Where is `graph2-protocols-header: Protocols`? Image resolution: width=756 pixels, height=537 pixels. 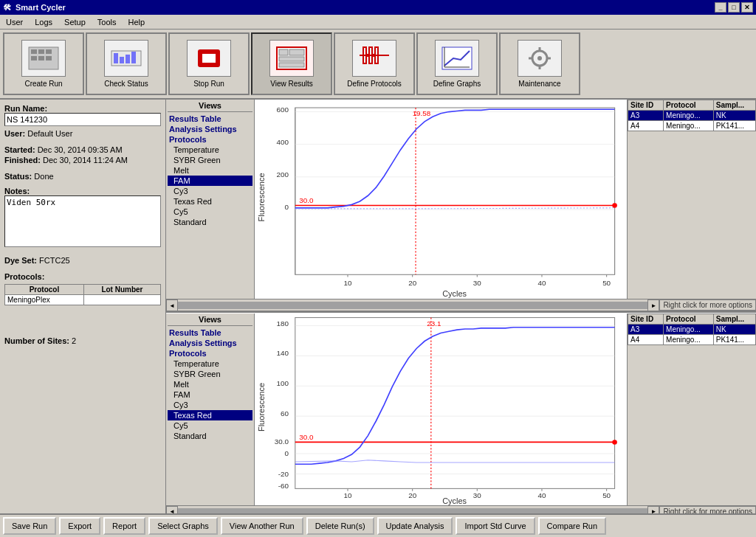
graph2-protocols-header: Protocols is located at coordinates (210, 353).